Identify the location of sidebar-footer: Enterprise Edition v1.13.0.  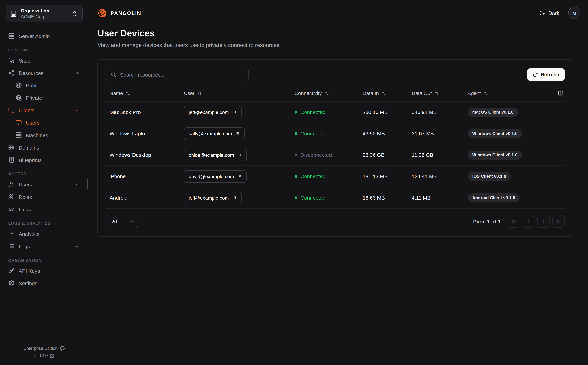
(44, 354).